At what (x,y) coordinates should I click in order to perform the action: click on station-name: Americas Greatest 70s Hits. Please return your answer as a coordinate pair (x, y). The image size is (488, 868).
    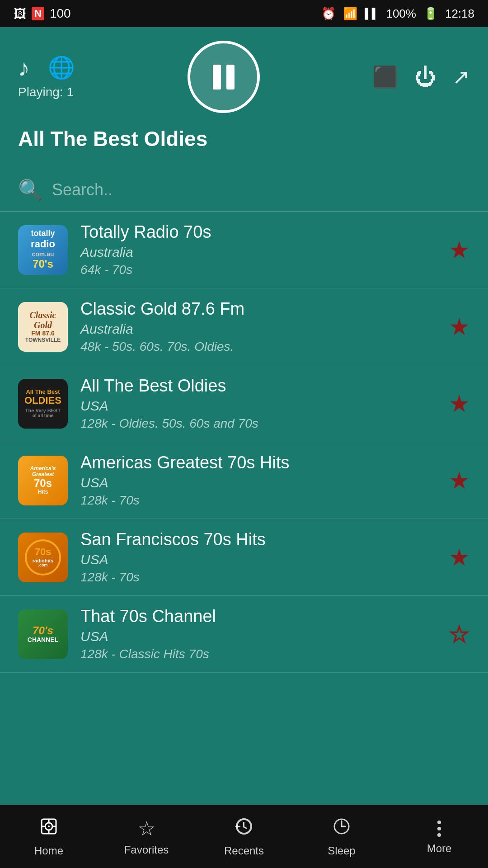
    Looking at the image, I should click on (258, 463).